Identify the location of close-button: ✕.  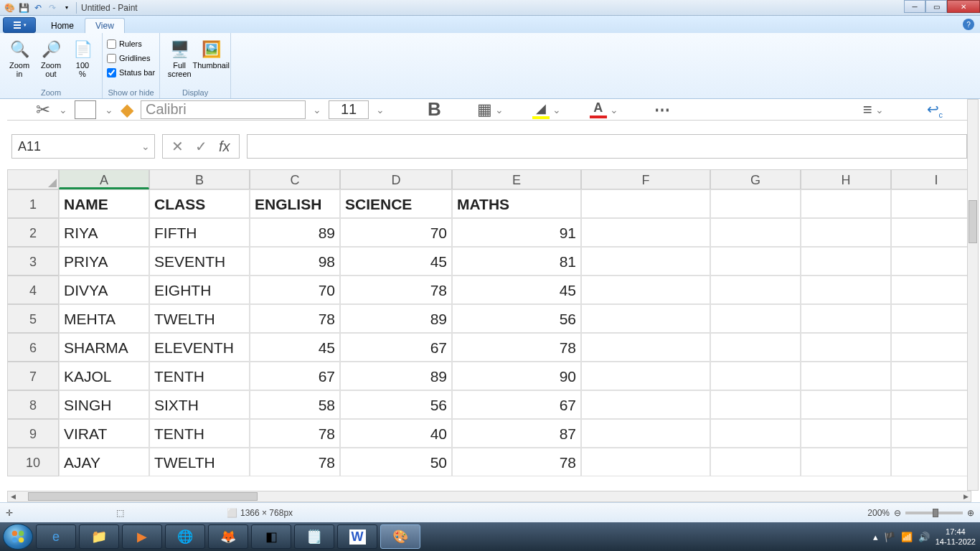
(963, 6).